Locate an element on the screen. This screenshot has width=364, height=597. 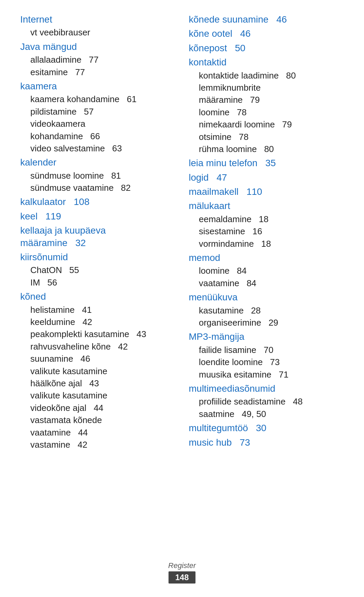
subitem-sundmuse-vaatamine: sündmuse vaatamine 82 is located at coordinates (98, 188).